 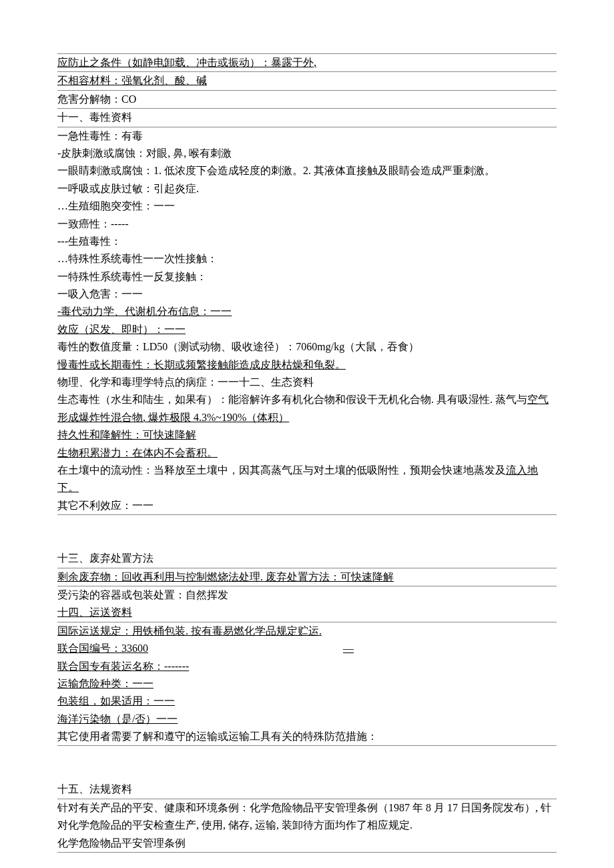 I want to click on text-line: 其它不利效应：一一, so click(x=307, y=506).